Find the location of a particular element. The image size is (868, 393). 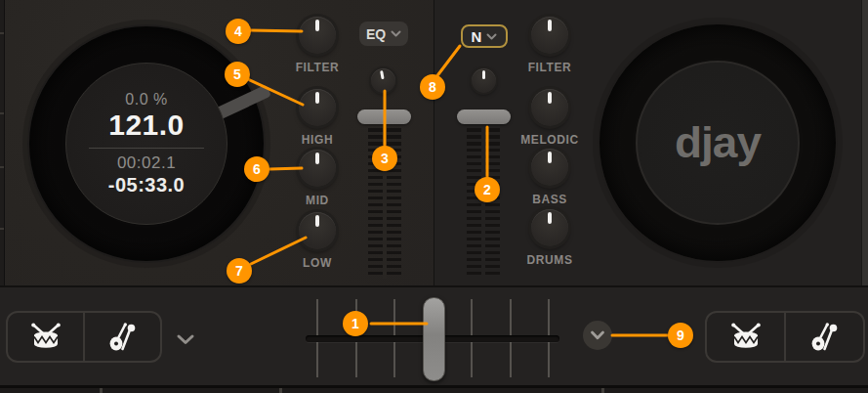

left-filter-knob-label: FILTER is located at coordinates (318, 67).